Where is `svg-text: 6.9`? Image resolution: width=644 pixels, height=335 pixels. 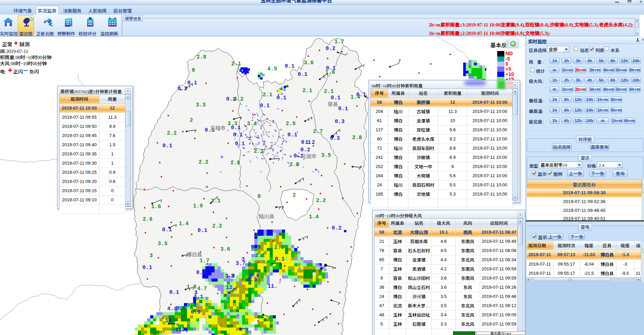 svg-text: 6.9 is located at coordinates (195, 312).